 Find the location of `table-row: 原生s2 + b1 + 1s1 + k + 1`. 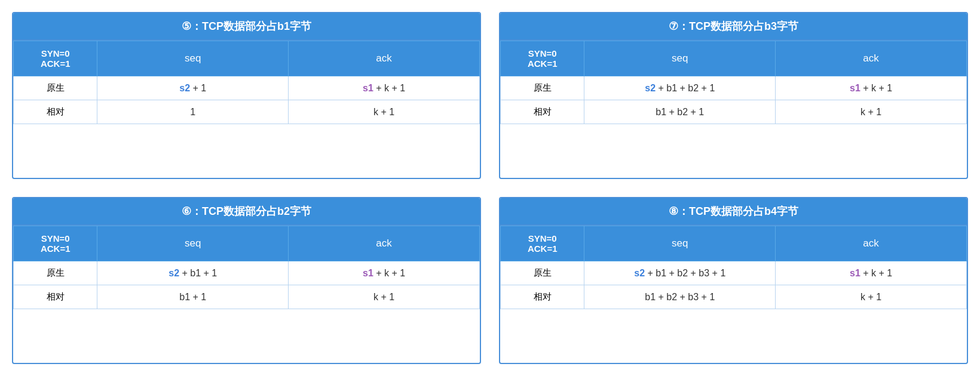

table-row: 原生s2 + b1 + 1s1 + k + 1 is located at coordinates (247, 273).